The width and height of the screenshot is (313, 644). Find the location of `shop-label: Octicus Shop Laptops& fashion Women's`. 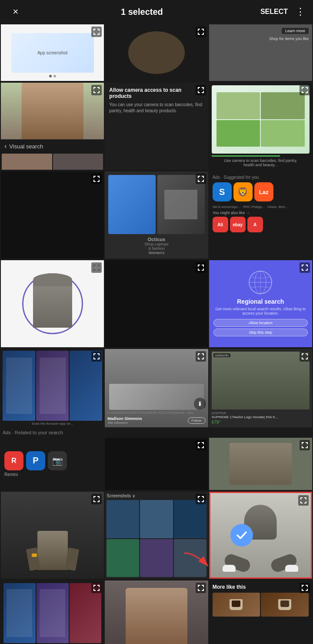

shop-label: Octicus Shop Laptops& fashion Women's is located at coordinates (156, 246).